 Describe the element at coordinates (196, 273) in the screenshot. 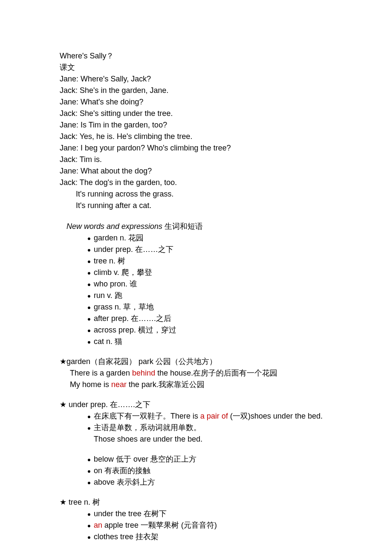

I see `vocab-item: ●climb v. 爬，攀登` at that location.